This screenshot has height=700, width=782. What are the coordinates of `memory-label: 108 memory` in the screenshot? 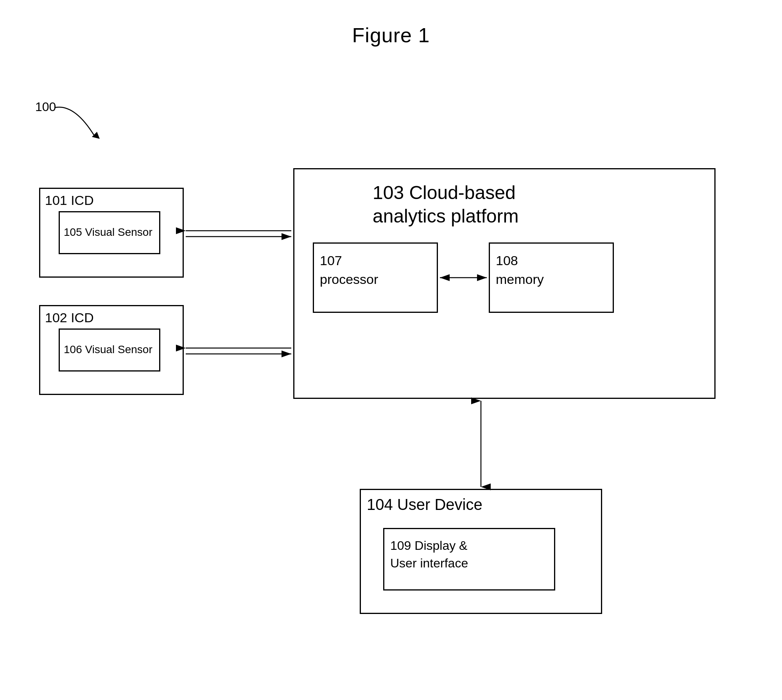 It's located at (520, 270).